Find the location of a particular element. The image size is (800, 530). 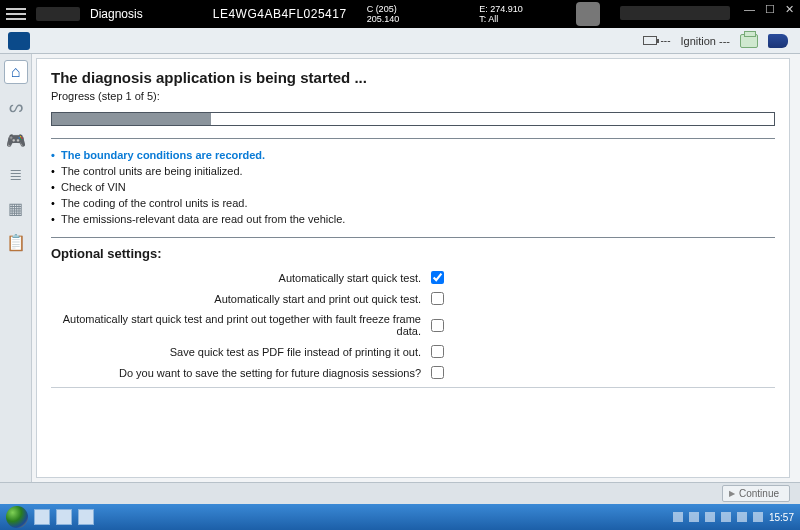

progress-label: Progress (step 1 of 5): is located at coordinates (413, 96).